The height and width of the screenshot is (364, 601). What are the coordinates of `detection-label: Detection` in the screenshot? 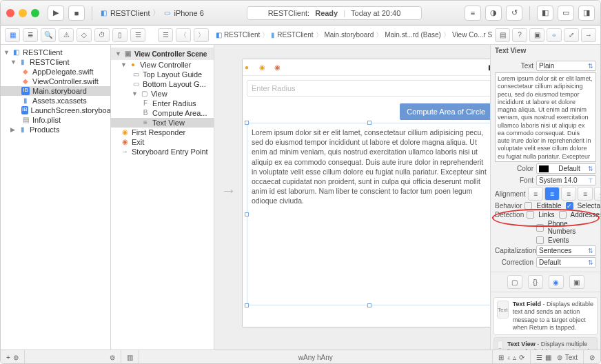 It's located at (509, 215).